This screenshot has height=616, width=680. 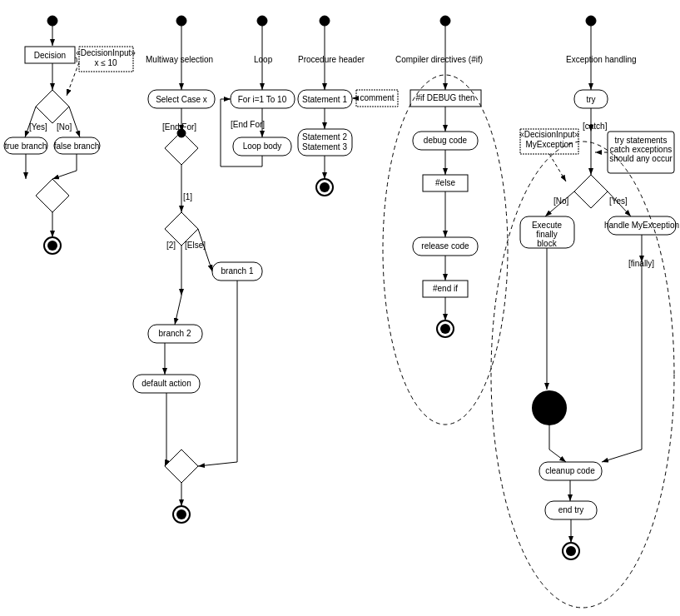 I want to click on branch2-box-label: branch 2, so click(x=175, y=333).